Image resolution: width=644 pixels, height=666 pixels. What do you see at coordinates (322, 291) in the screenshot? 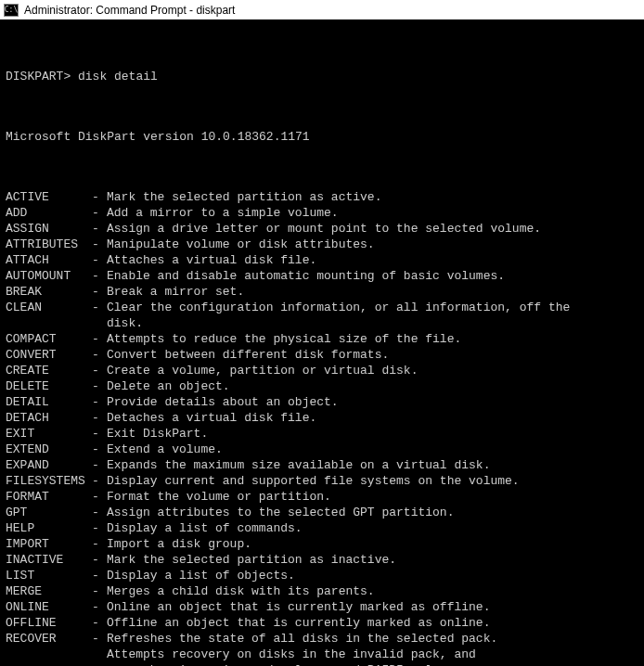
I see `command-row: BREAK- Break a mirror set.` at bounding box center [322, 291].